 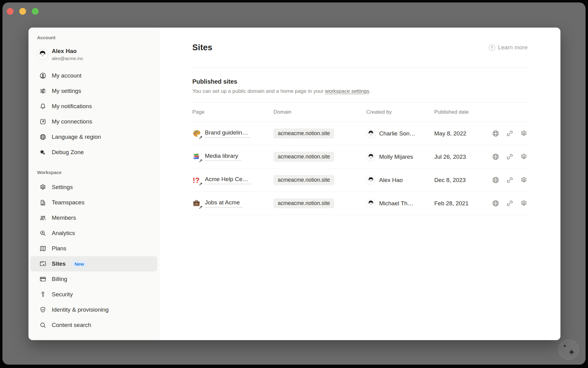 I want to click on sidebar-item-label: Debug Zone, so click(x=68, y=152).